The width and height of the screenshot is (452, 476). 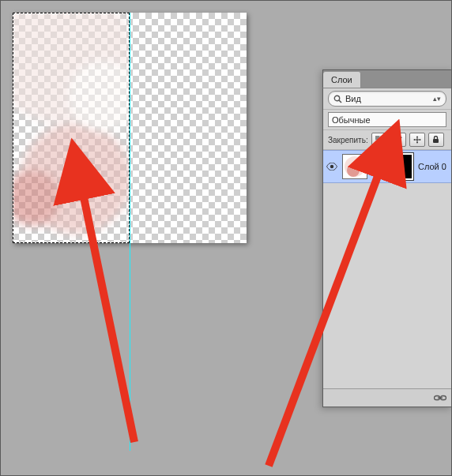 What do you see at coordinates (377, 167) in the screenshot?
I see `mask-link-indicator` at bounding box center [377, 167].